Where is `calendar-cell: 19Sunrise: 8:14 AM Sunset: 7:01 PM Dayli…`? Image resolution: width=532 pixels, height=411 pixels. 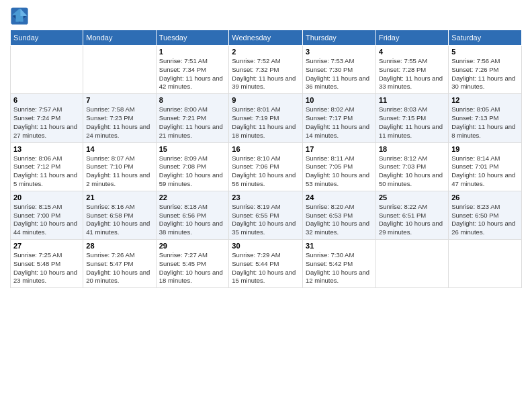
calendar-cell: 19Sunrise: 8:14 AM Sunset: 7:01 PM Dayli… is located at coordinates (485, 167).